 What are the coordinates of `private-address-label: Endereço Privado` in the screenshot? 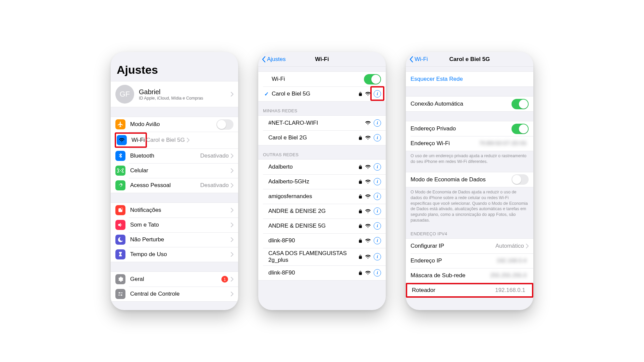 It's located at (461, 129).